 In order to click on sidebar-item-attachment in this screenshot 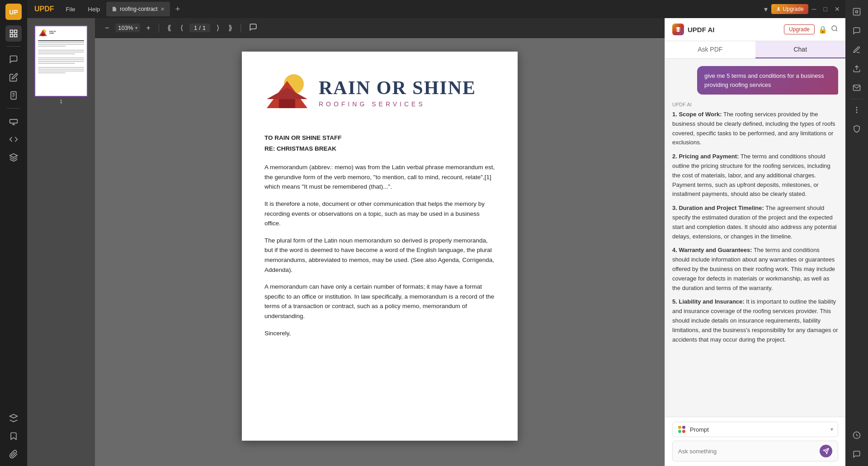, I will do `click(14, 454)`.